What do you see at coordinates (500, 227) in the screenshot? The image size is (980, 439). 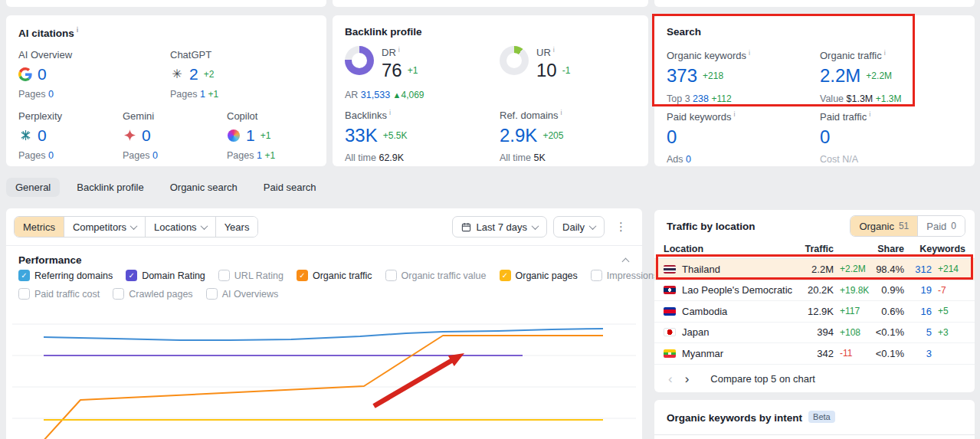 I see `date-range-dropdown: Last 7 days` at bounding box center [500, 227].